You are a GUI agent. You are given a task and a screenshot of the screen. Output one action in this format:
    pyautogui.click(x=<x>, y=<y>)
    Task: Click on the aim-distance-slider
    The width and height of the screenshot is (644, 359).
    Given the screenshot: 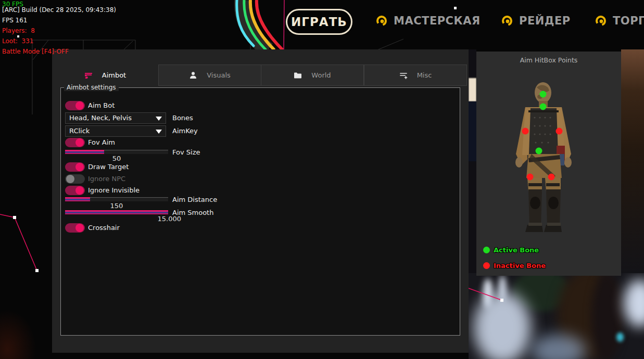 What is the action you would take?
    pyautogui.click(x=117, y=199)
    